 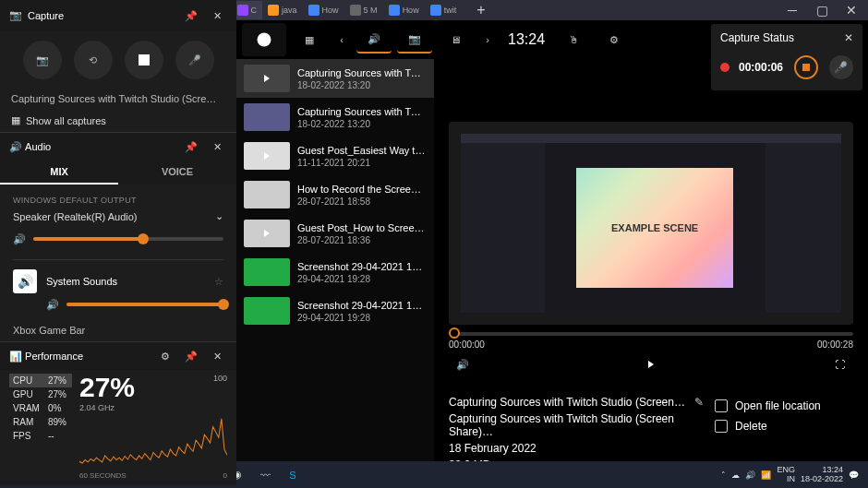 What do you see at coordinates (374, 40) in the screenshot?
I see `audio-toolbar-button: 🔊` at bounding box center [374, 40].